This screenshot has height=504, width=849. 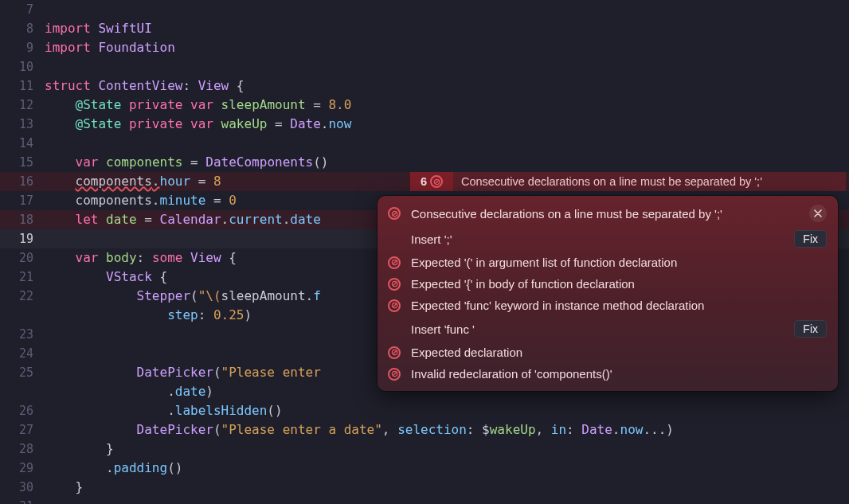 I want to click on line-number: 25, so click(x=22, y=373).